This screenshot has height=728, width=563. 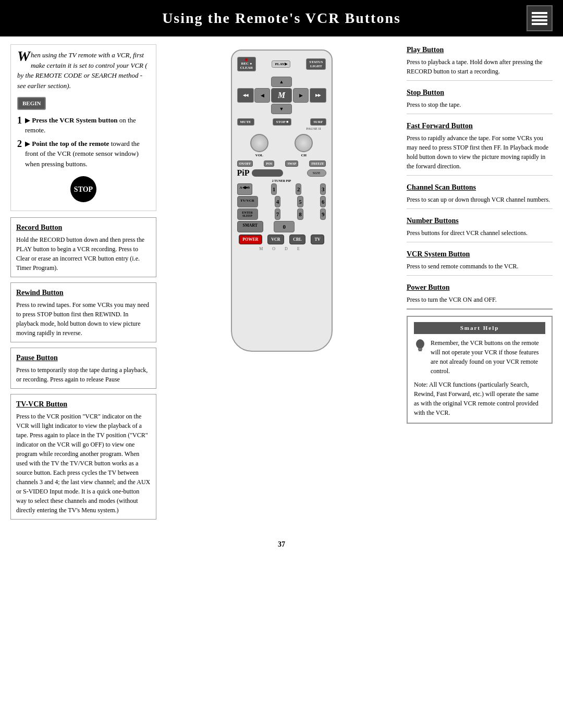 I want to click on tv-label: TV, so click(x=317, y=240).